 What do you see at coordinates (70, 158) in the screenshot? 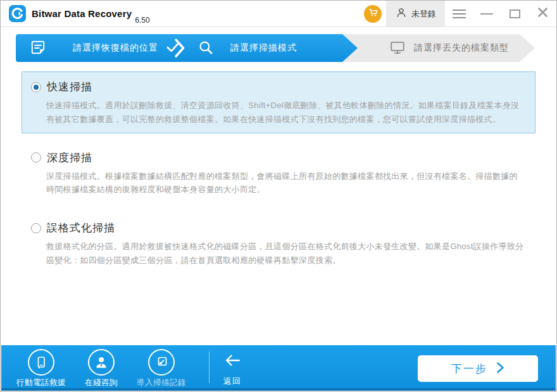
I see `scan-mode-title: 深度掃描` at bounding box center [70, 158].